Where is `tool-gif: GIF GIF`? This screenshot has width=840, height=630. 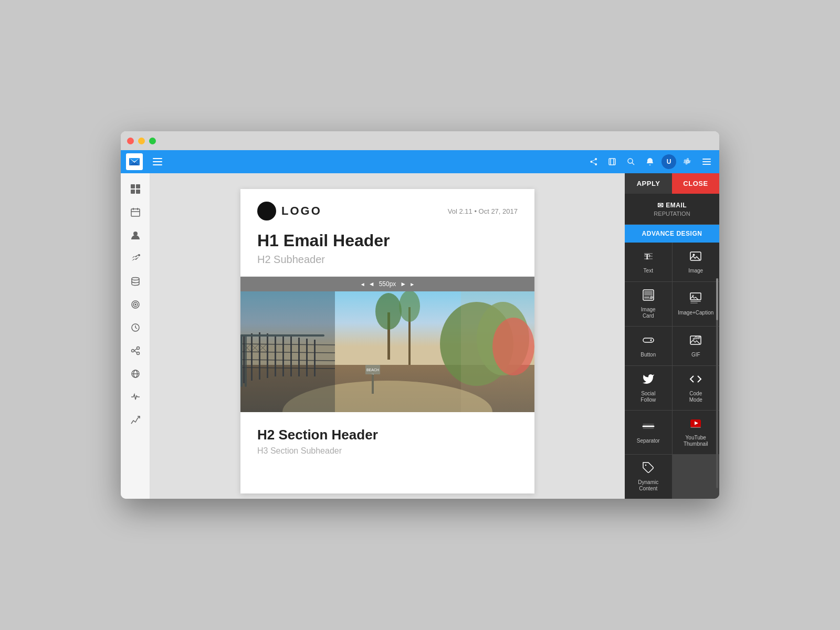 tool-gif: GIF GIF is located at coordinates (696, 346).